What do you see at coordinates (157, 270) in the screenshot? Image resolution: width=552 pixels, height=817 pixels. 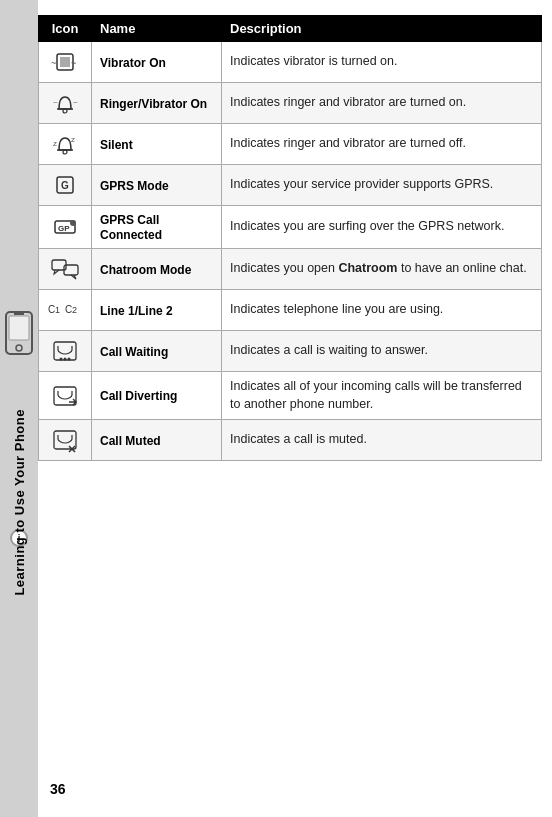 I see `name-cell-chatroom: Chatroom Mode` at bounding box center [157, 270].